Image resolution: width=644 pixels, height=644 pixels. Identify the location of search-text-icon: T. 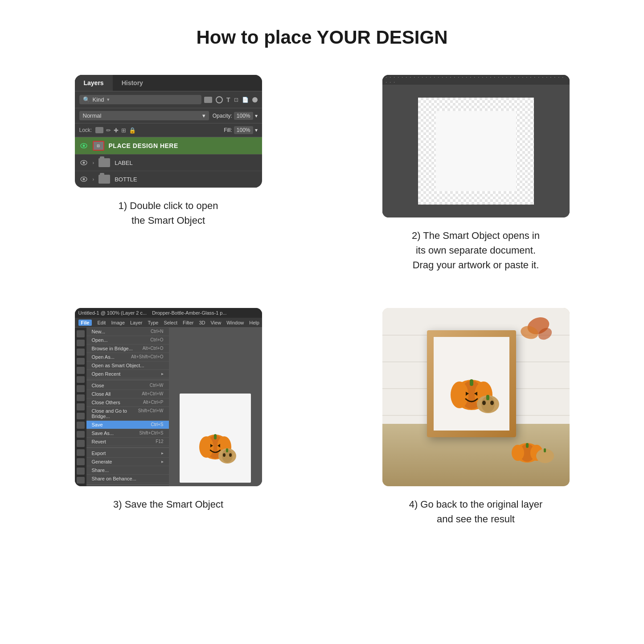
(228, 100).